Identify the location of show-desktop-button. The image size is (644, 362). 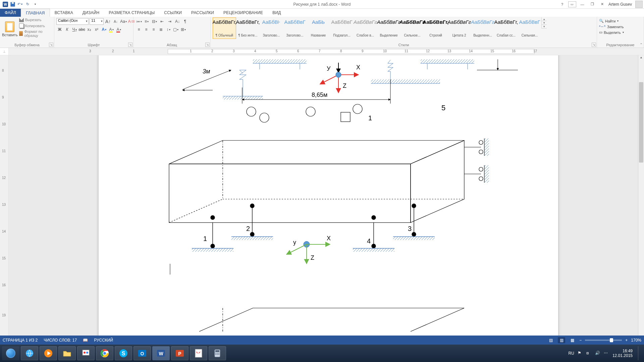
(640, 353).